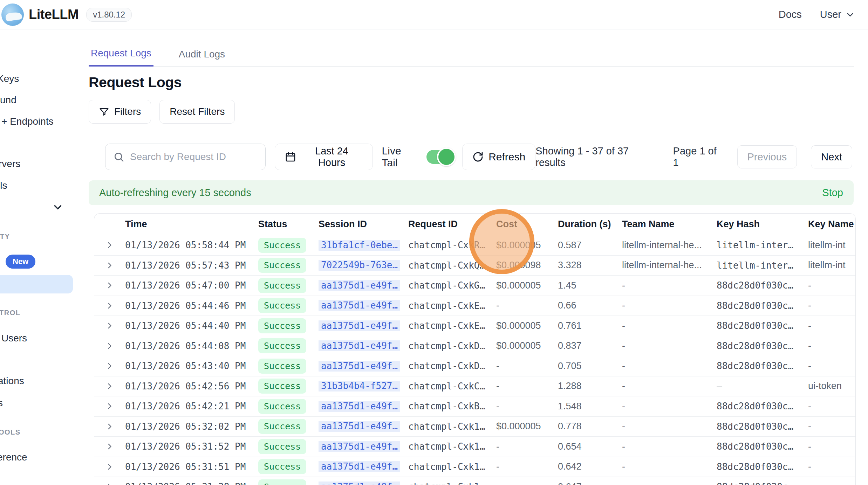 Image resolution: width=868 pixels, height=485 pixels. I want to click on cell-team-name: litellm-internal-he..., so click(669, 245).